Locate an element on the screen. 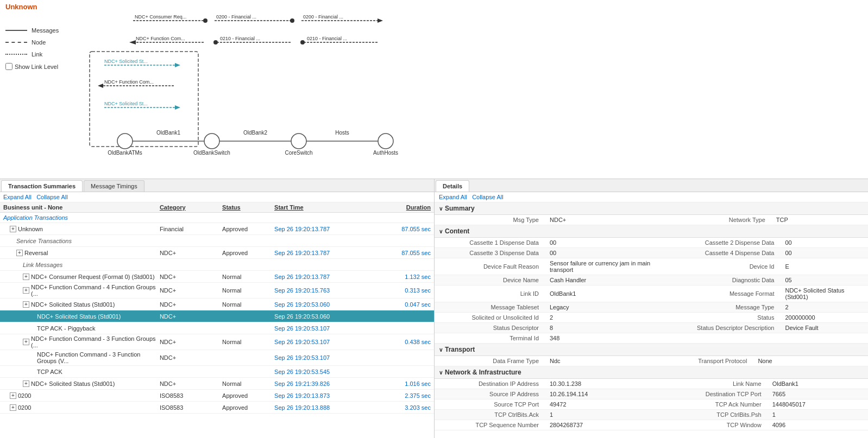 The width and height of the screenshot is (868, 438). svg-text: Hosts is located at coordinates (342, 132).